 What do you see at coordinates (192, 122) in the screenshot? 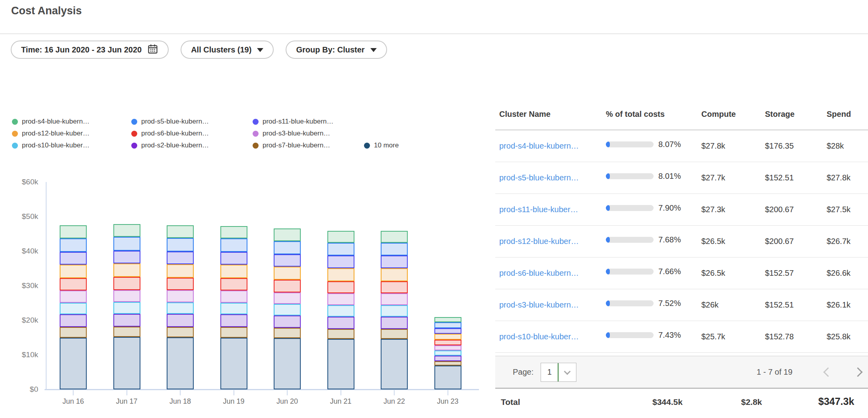
I see `legend-item: prod-s5-blue-kubern…` at bounding box center [192, 122].